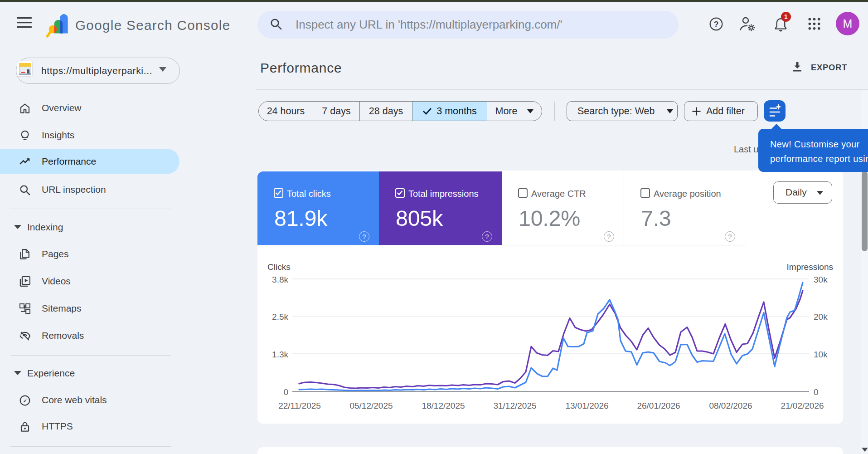 The height and width of the screenshot is (454, 868). What do you see at coordinates (280, 355) in the screenshot?
I see `svg-text: 1.3k` at bounding box center [280, 355].